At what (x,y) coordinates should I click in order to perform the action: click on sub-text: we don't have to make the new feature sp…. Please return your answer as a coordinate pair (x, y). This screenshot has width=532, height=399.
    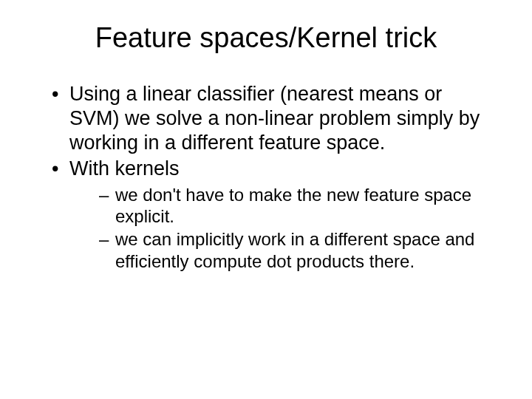
    Looking at the image, I should click on (293, 205).